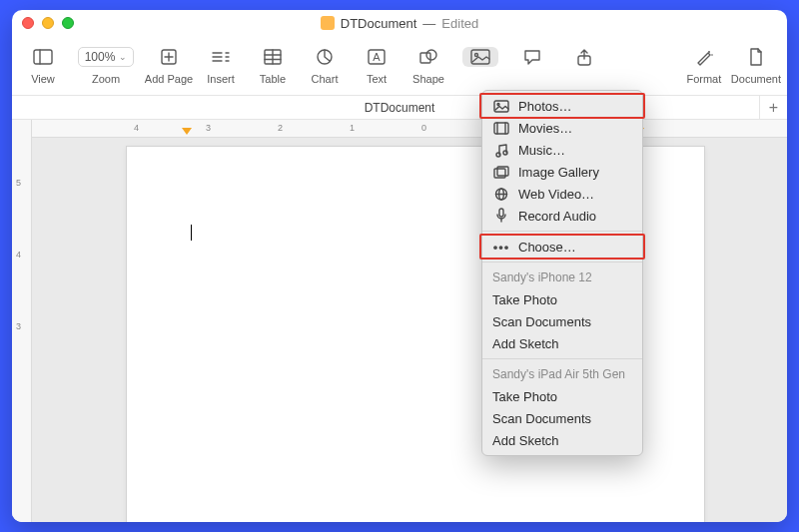 The width and height of the screenshot is (799, 532). Describe the element at coordinates (562, 128) in the screenshot. I see `menu-item-movies: Movies…` at that location.